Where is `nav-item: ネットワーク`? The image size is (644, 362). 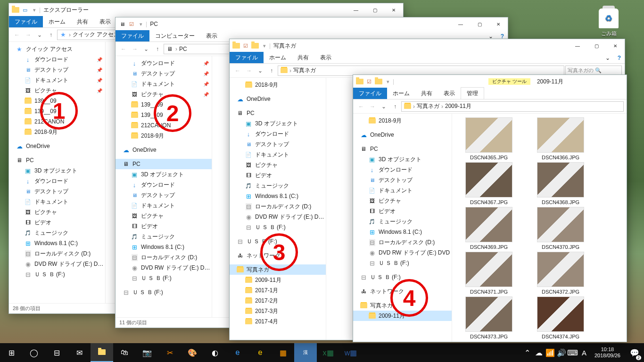 nav-item: ネットワーク is located at coordinates (278, 255).